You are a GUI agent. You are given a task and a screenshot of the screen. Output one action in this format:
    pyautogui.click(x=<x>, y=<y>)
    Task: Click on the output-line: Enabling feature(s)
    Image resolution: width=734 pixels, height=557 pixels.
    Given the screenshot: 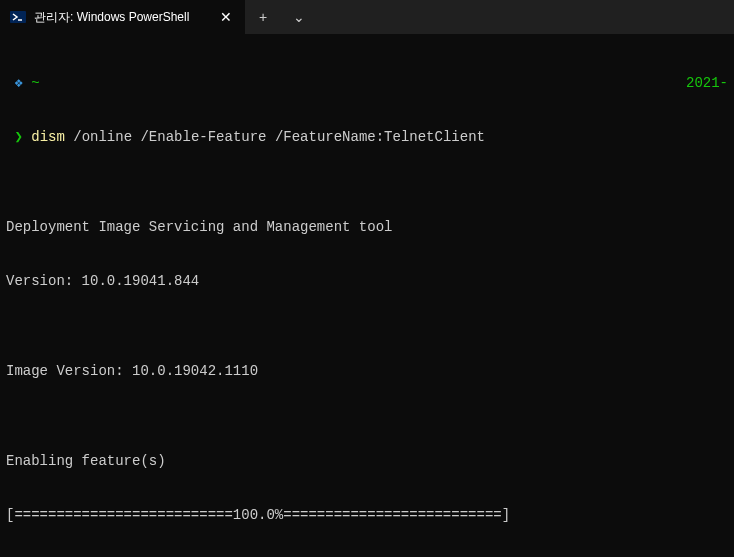 What is the action you would take?
    pyautogui.click(x=367, y=461)
    